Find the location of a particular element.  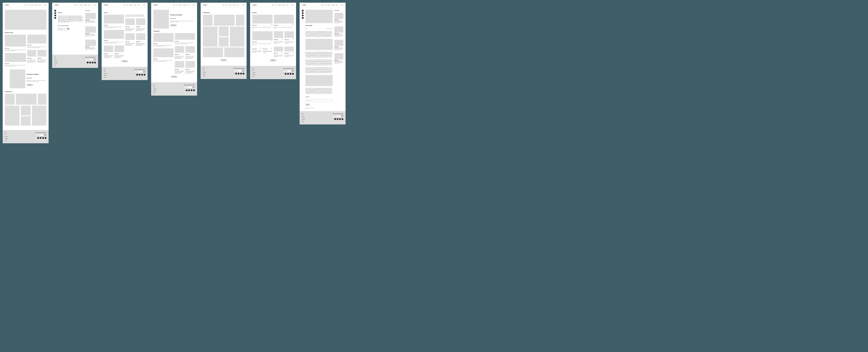

footer: About Learn Designers Collections Events… is located at coordinates (26, 137).